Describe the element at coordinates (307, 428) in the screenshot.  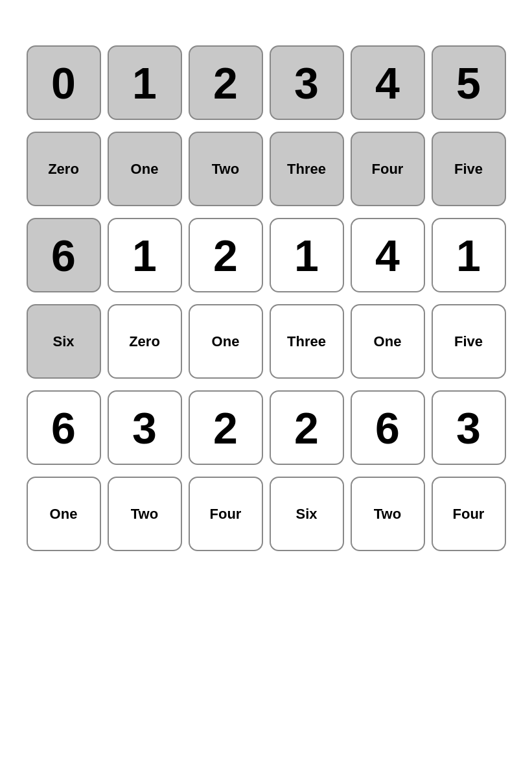
I see `number-card-r2-c3: 2` at that location.